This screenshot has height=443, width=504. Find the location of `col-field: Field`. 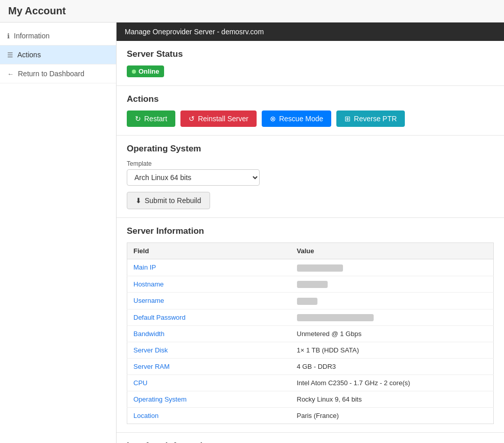

col-field: Field is located at coordinates (209, 251).